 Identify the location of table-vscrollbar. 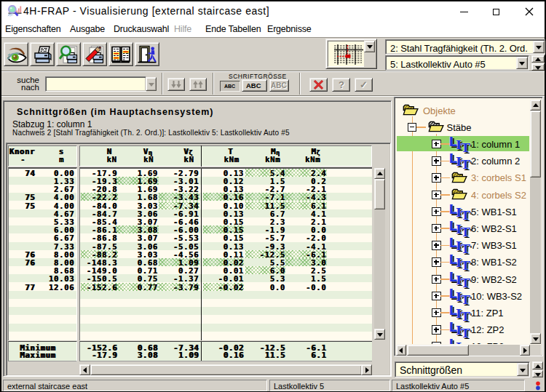
(380, 254).